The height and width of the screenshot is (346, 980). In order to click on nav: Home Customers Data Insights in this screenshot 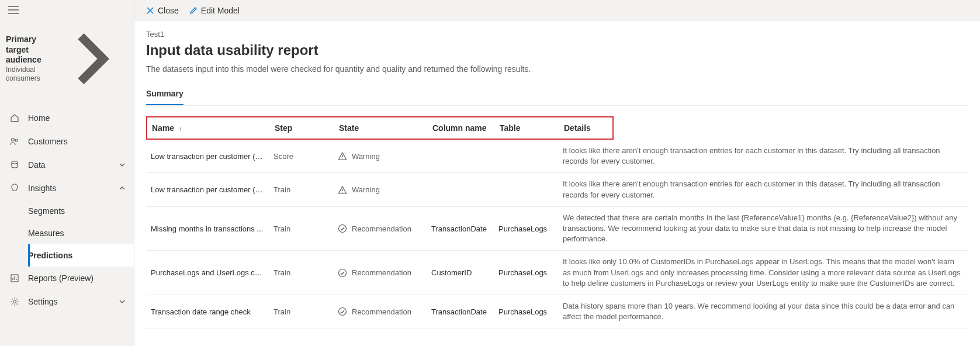, I will do `click(67, 207)`.